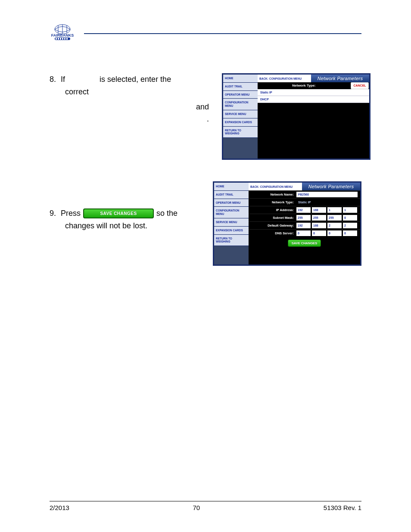 This screenshot has height=532, width=411. Describe the element at coordinates (202, 107) in the screenshot. I see `step8-text-and: and` at that location.